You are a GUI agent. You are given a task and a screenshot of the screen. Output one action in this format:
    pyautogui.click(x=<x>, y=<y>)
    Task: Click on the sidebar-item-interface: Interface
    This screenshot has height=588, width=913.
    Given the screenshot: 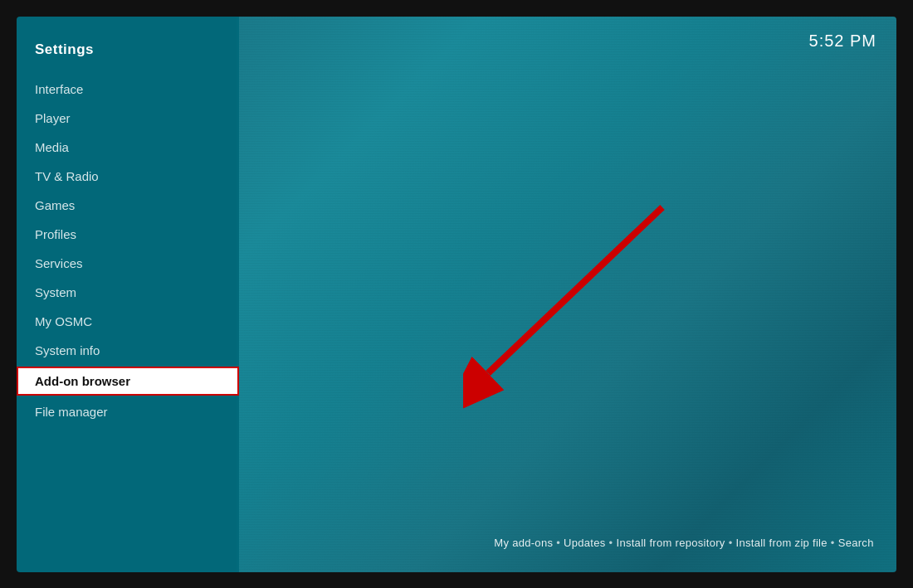 What is the action you would take?
    pyautogui.click(x=128, y=90)
    